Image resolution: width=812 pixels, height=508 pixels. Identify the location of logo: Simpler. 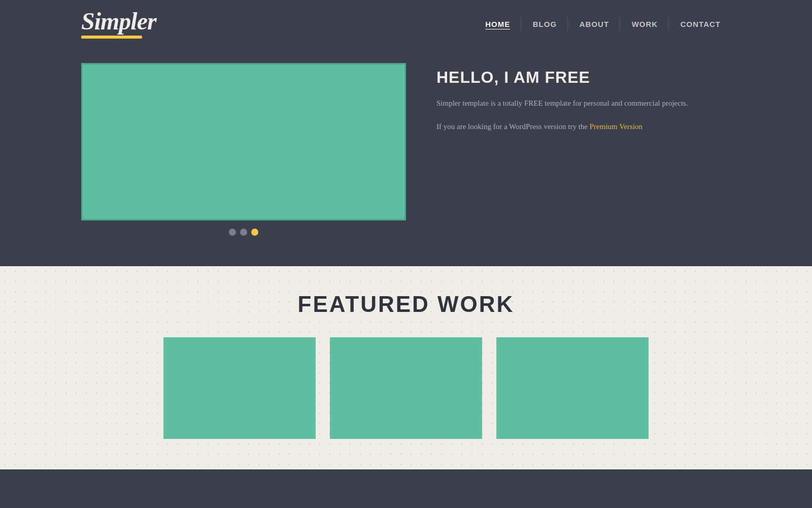
(119, 24).